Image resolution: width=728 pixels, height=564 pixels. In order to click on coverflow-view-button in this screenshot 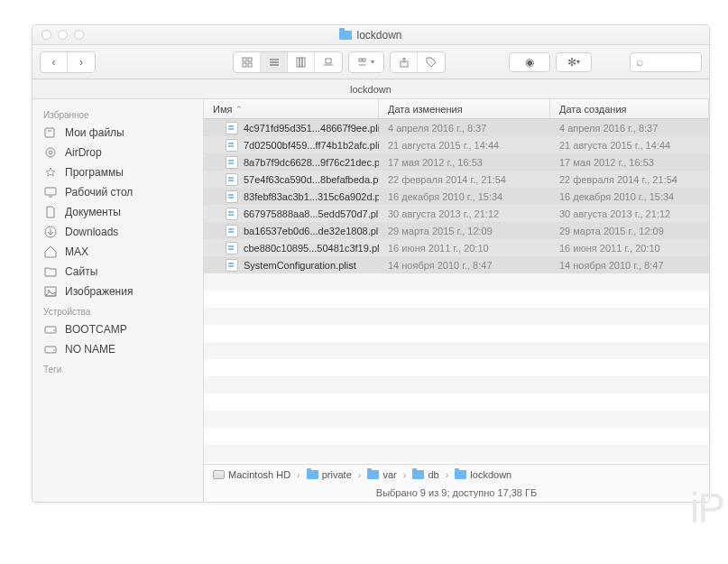, I will do `click(328, 62)`.